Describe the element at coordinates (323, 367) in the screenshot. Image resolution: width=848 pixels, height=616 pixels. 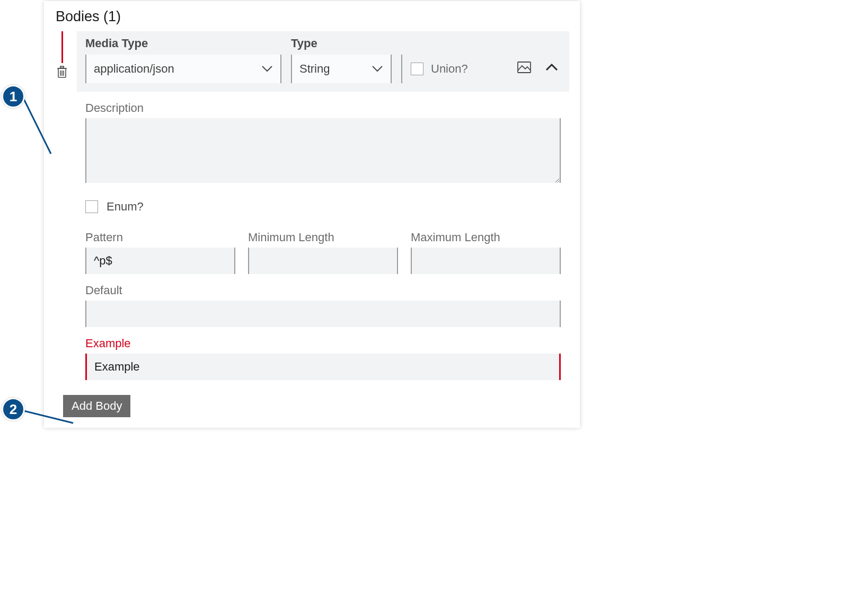
I see `example-input` at that location.